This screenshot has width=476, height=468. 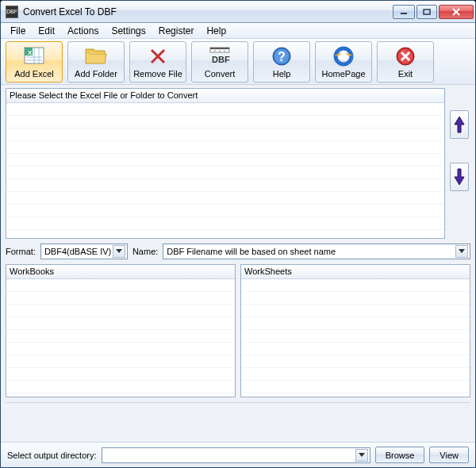 What do you see at coordinates (176, 31) in the screenshot?
I see `menu-register: Register` at bounding box center [176, 31].